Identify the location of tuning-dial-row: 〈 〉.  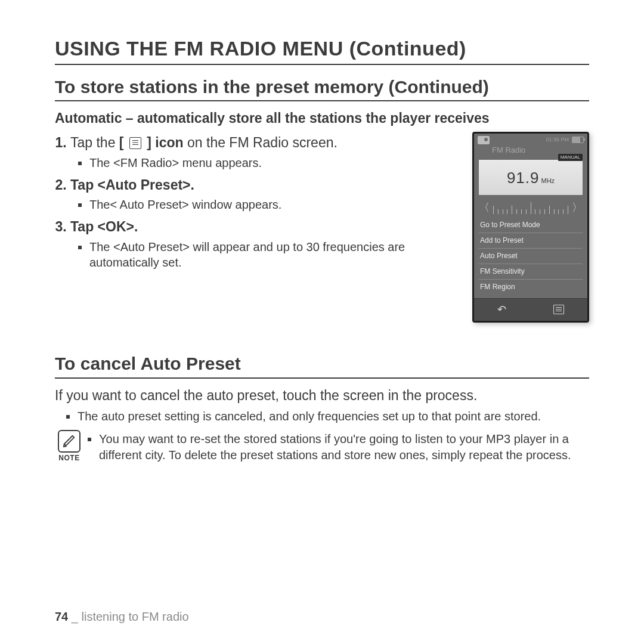
(531, 208).